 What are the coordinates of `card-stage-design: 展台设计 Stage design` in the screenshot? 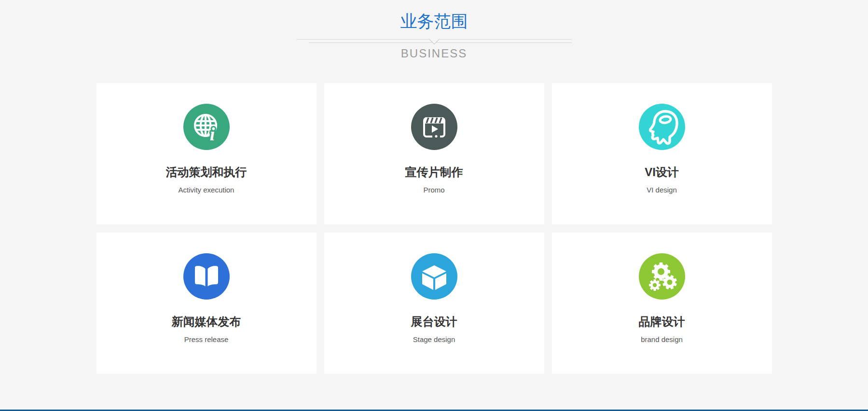 It's located at (434, 303).